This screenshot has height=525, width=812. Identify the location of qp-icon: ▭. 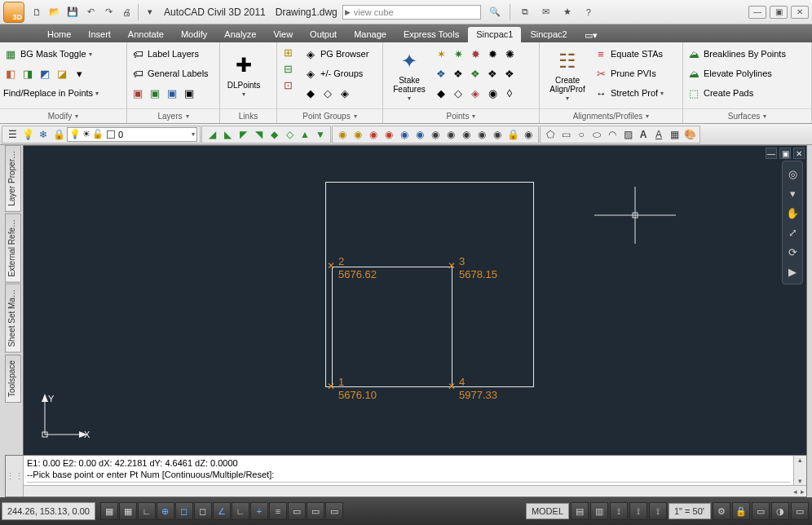
(316, 511).